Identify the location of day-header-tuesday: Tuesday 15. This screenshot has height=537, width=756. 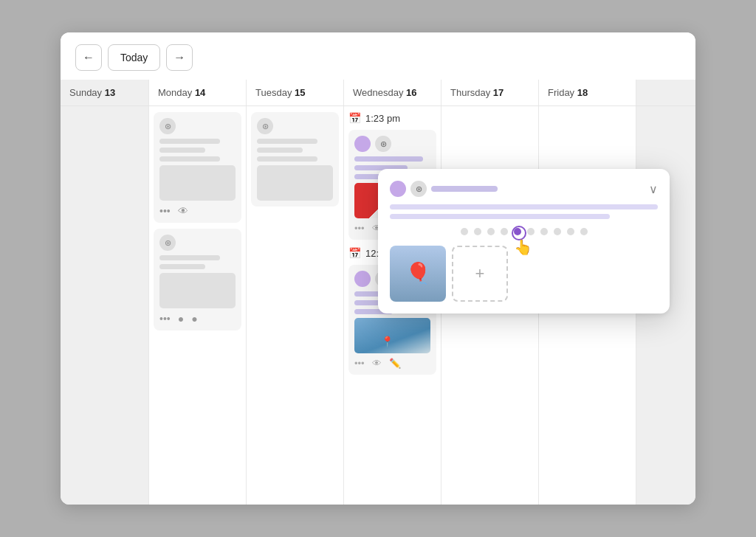
(295, 93).